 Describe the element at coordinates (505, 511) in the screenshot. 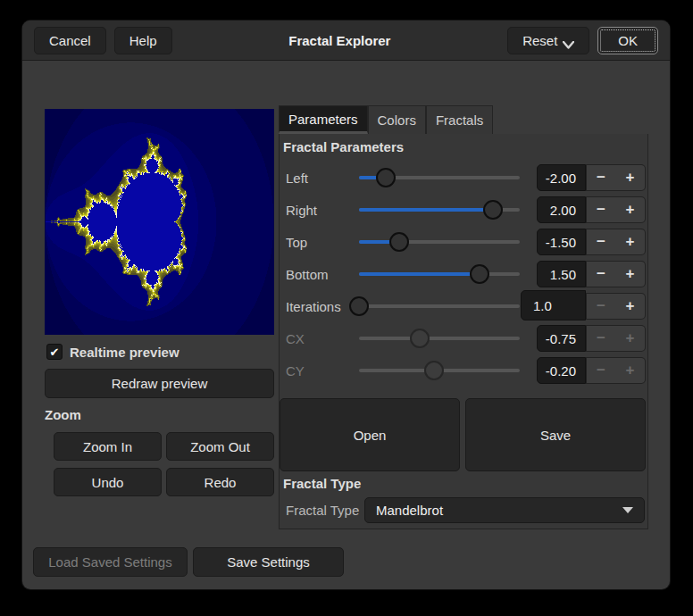

I see `fractal-type-dropdown: Mandelbrot` at that location.